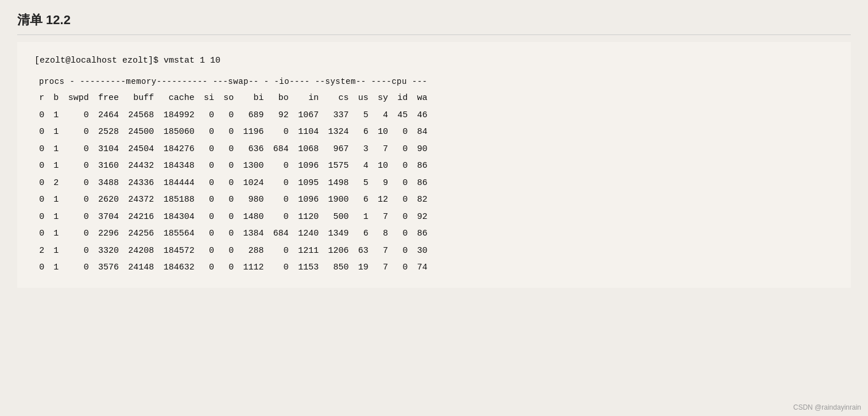  Describe the element at coordinates (383, 268) in the screenshot. I see `cell-9-13: 7` at that location.